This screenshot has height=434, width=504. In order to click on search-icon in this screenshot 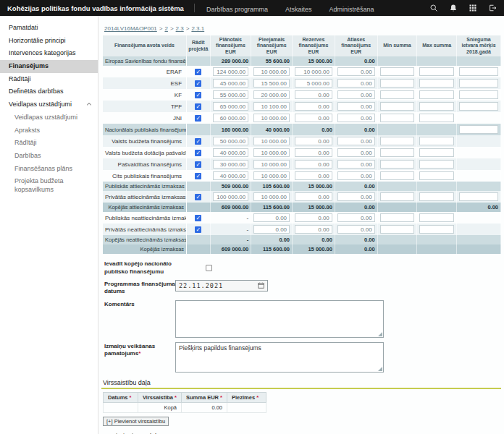, I will do `click(434, 8)`.